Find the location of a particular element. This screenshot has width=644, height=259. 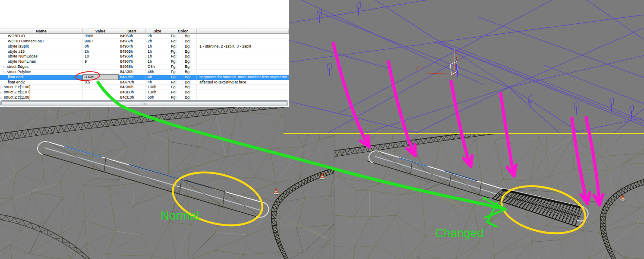

cell-name: WORD ConnectToID is located at coordinates (41, 42).